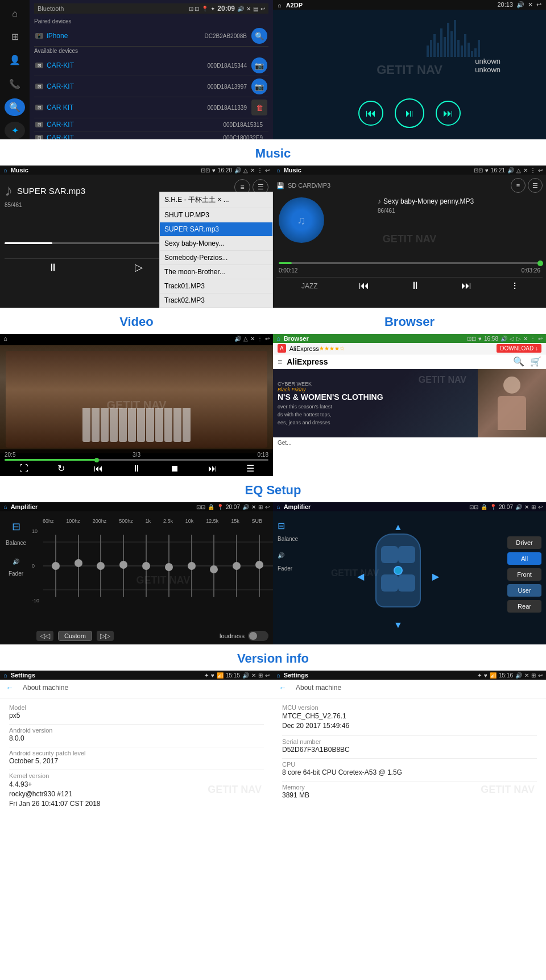 The image size is (546, 980). I want to click on browser-home-icon: ⌂, so click(279, 338).